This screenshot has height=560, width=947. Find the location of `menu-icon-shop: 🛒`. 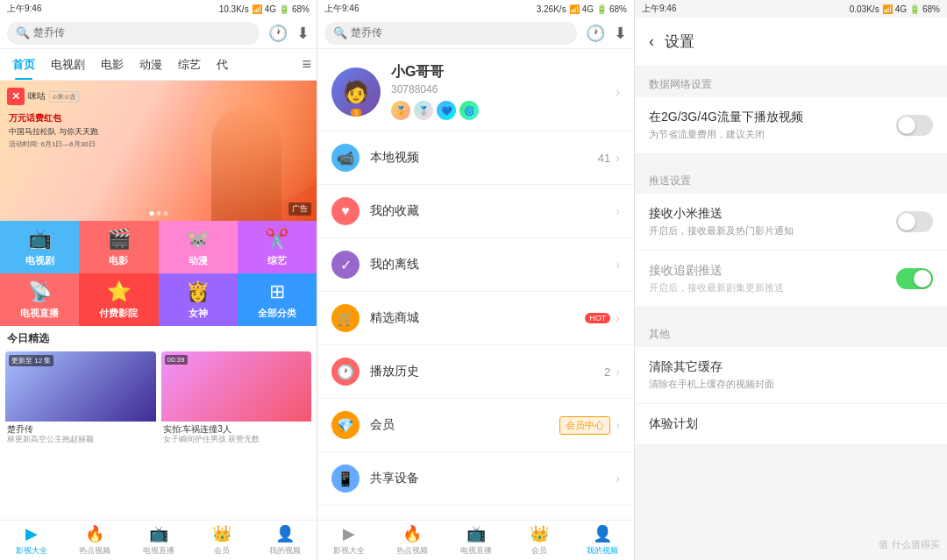

menu-icon-shop: 🛒 is located at coordinates (345, 318).